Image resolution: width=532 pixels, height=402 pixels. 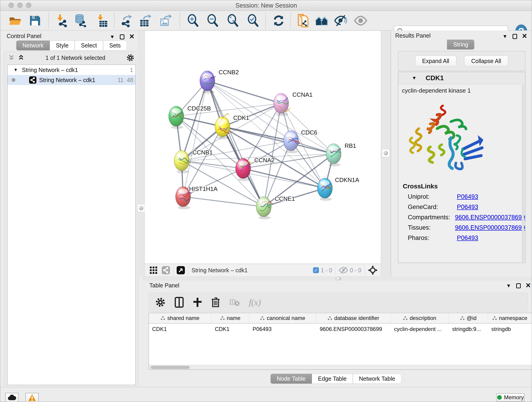 I want to click on collapse-all-button: Collapse All, so click(x=486, y=61).